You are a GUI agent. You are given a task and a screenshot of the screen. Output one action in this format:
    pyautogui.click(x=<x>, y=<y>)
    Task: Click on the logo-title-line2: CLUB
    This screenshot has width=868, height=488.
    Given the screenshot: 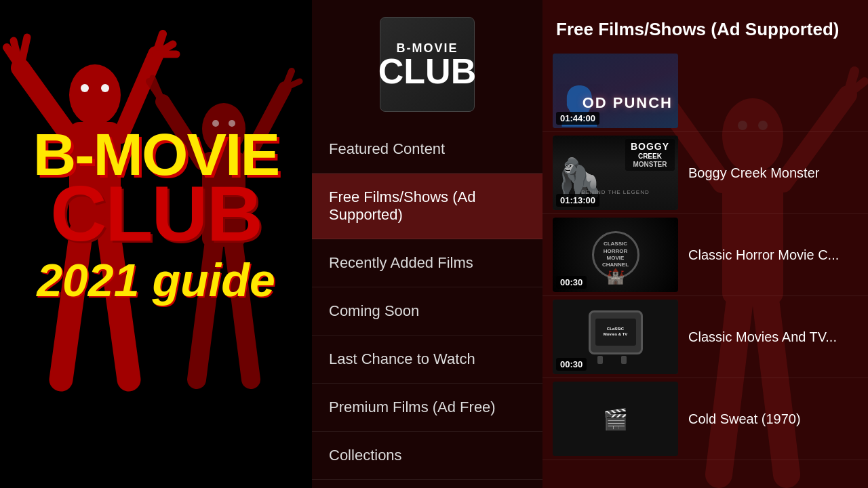 What is the action you would take?
    pyautogui.click(x=156, y=214)
    